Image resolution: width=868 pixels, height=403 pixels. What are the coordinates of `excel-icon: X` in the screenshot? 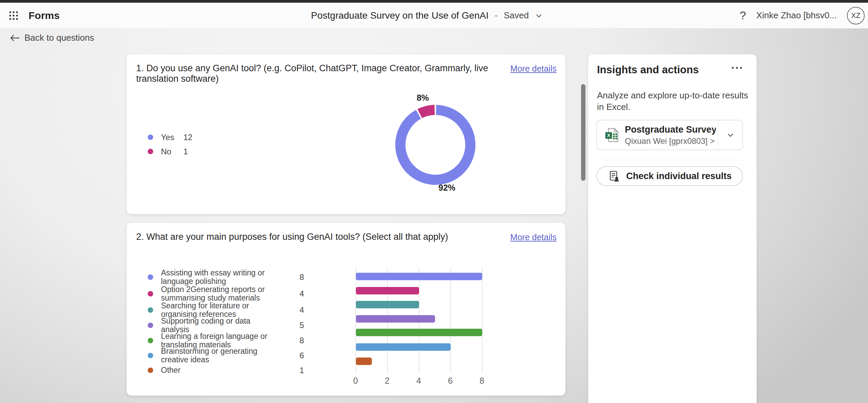 It's located at (612, 135).